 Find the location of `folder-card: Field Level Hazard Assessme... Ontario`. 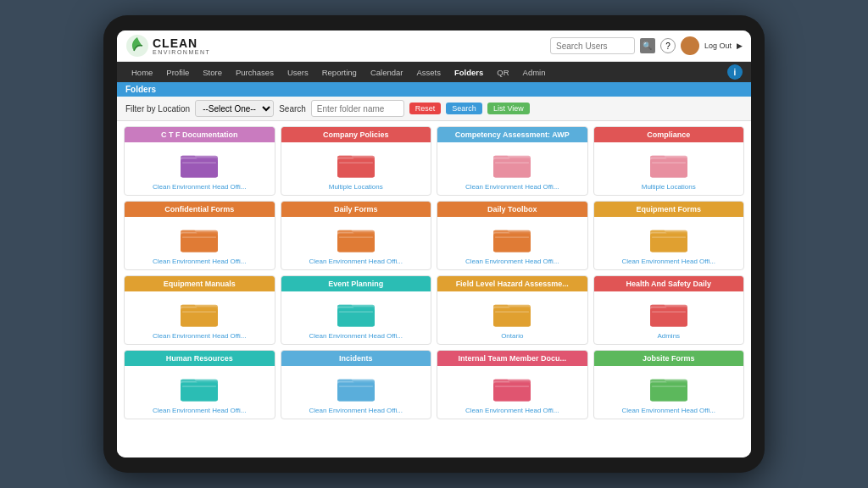

folder-card: Field Level Hazard Assessme... Ontario is located at coordinates (512, 310).